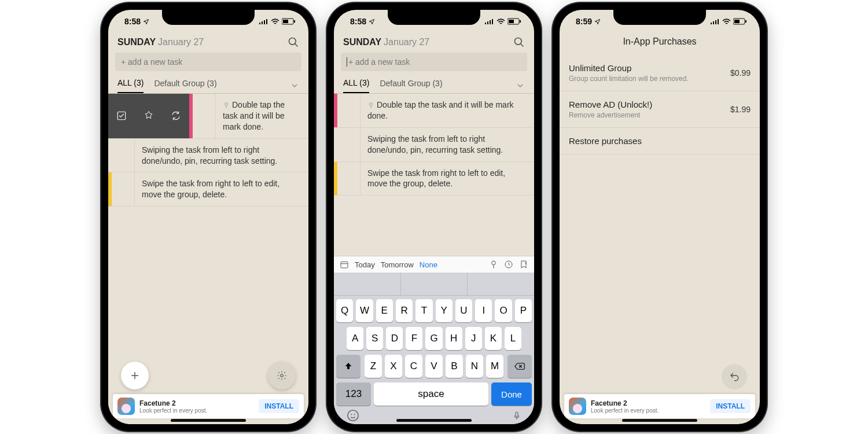 The height and width of the screenshot is (434, 868). What do you see at coordinates (454, 366) in the screenshot?
I see `key-b: B` at bounding box center [454, 366].